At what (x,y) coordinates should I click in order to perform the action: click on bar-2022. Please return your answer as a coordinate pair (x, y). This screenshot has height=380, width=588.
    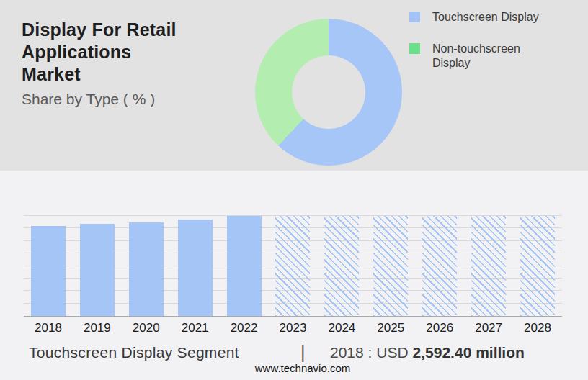
    Looking at the image, I should click on (244, 266).